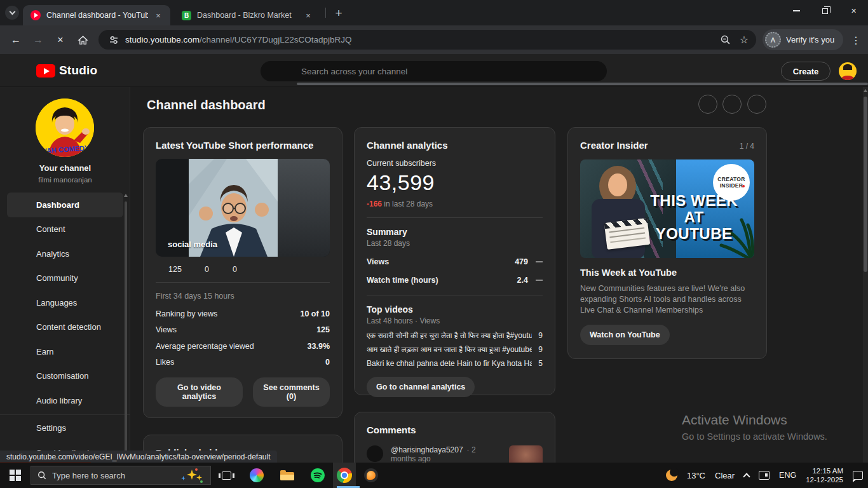 Image resolution: width=868 pixels, height=488 pixels. Describe the element at coordinates (854, 11) in the screenshot. I see `window-close-button: ×` at that location.